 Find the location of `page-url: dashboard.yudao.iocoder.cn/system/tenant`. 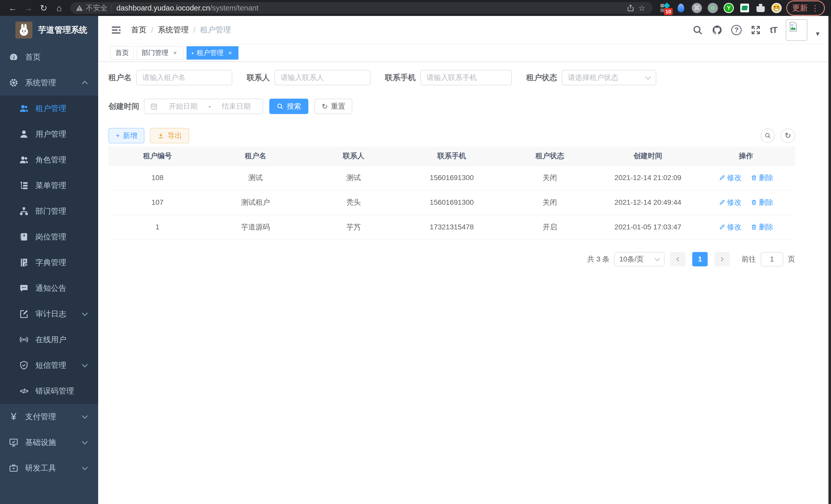

page-url: dashboard.yudao.iocoder.cn/system/tenant is located at coordinates (371, 8).